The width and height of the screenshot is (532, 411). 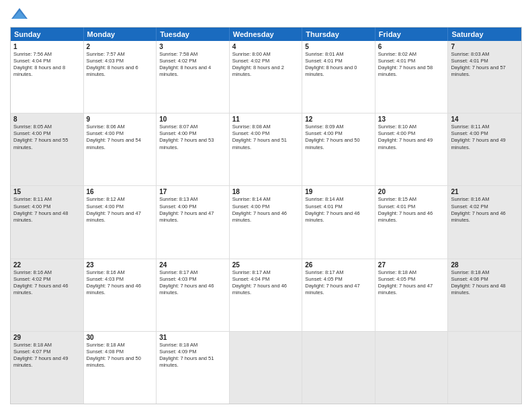 What do you see at coordinates (485, 120) in the screenshot?
I see `day-number: 14` at bounding box center [485, 120].